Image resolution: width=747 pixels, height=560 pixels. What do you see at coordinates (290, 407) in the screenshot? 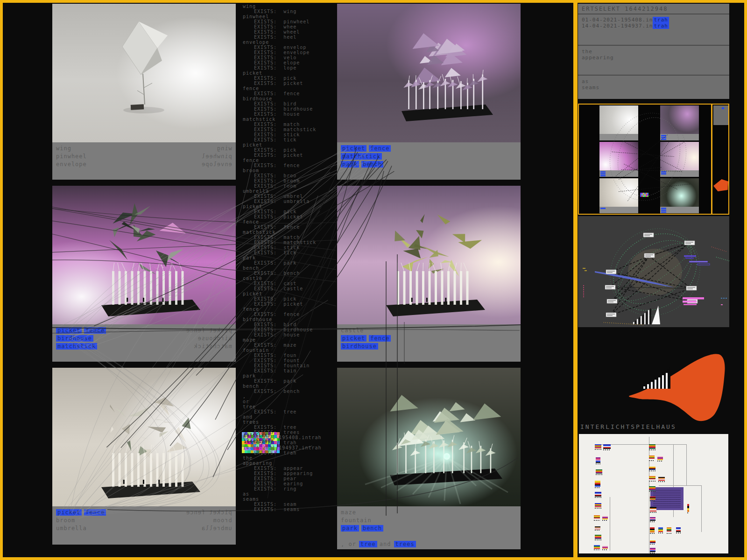
I see `list-word: tree` at bounding box center [290, 407].